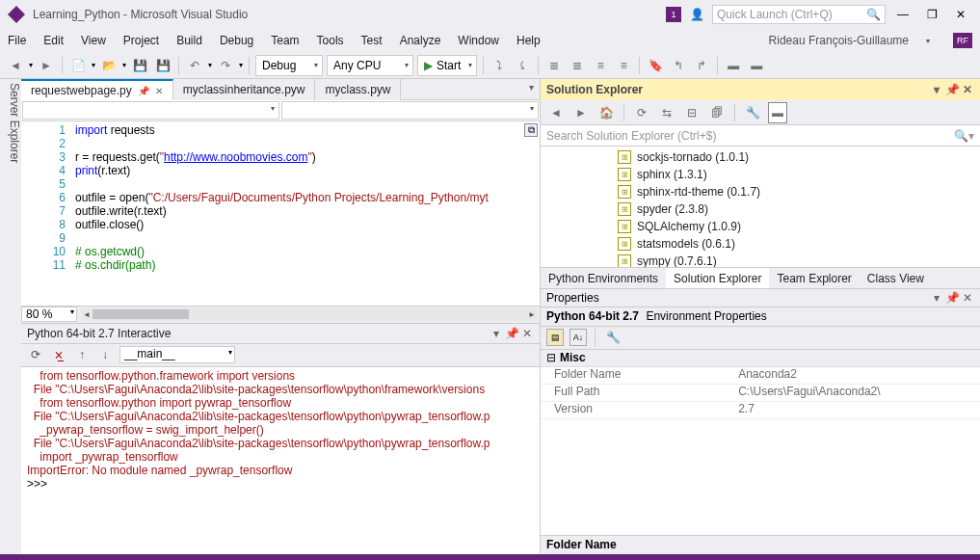  I want to click on properties-icon: 🔧, so click(753, 113).